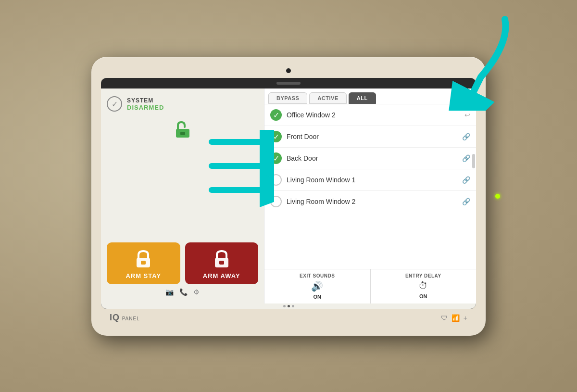 The width and height of the screenshot is (577, 392). I want to click on arm-stay-lock-icon, so click(143, 259).